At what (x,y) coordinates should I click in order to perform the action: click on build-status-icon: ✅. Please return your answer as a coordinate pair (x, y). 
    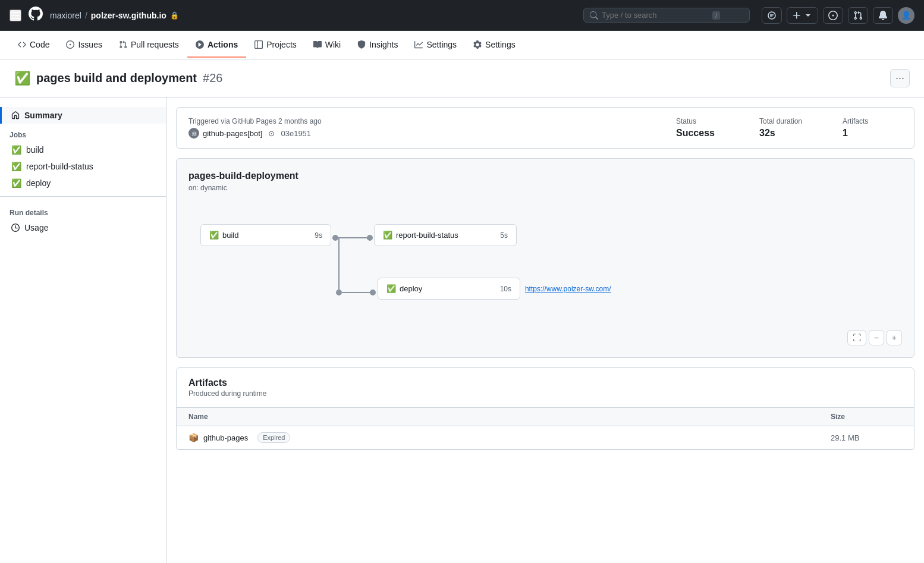
    Looking at the image, I should click on (17, 150).